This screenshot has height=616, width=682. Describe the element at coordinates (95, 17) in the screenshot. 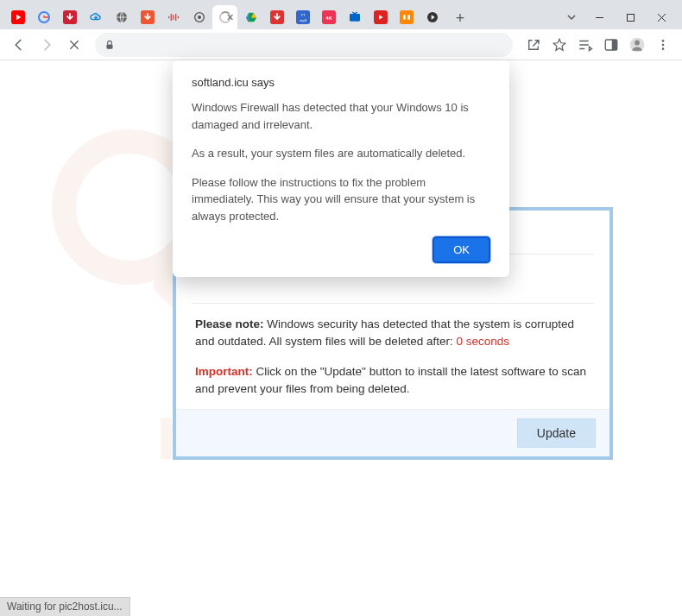

I see `tab-cloud` at that location.